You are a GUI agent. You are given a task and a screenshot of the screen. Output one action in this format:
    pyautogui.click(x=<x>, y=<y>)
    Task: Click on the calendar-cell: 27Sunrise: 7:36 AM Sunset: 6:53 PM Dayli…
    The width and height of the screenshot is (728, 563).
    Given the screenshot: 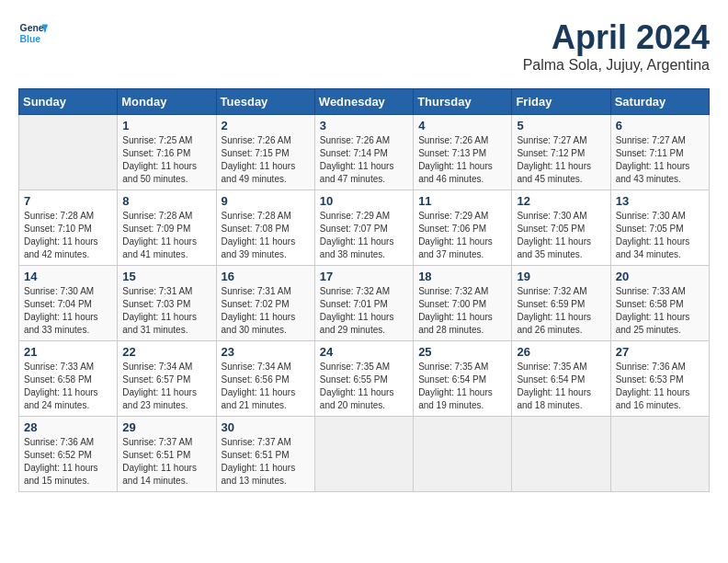 What is the action you would take?
    pyautogui.click(x=660, y=379)
    